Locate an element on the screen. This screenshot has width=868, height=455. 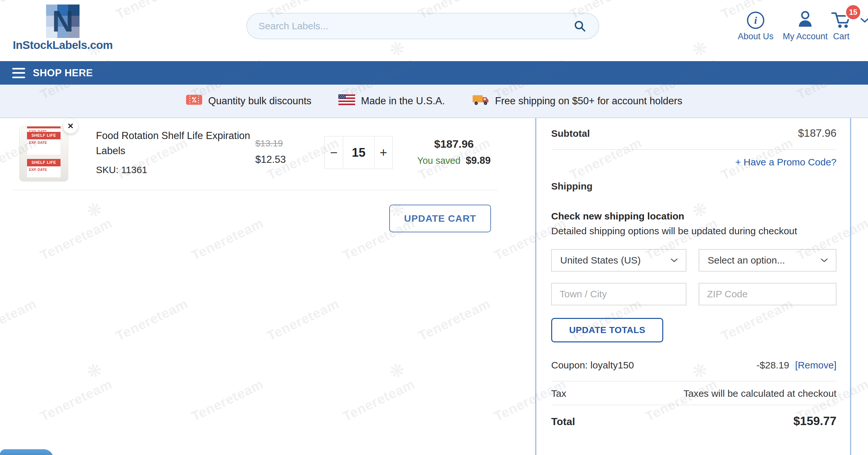
coupon-row: Coupon: loyalty150 -$28.19 [Remove] is located at coordinates (694, 365).